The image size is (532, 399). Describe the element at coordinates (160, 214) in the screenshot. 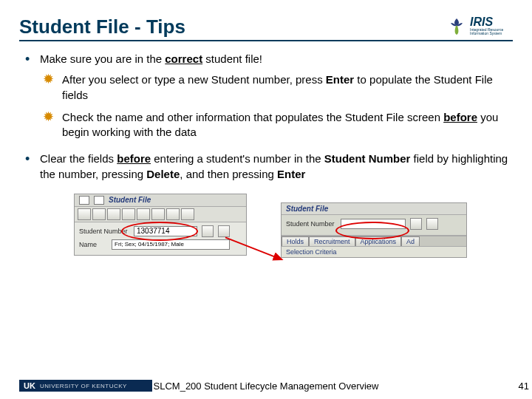

I see `toolbar` at that location.